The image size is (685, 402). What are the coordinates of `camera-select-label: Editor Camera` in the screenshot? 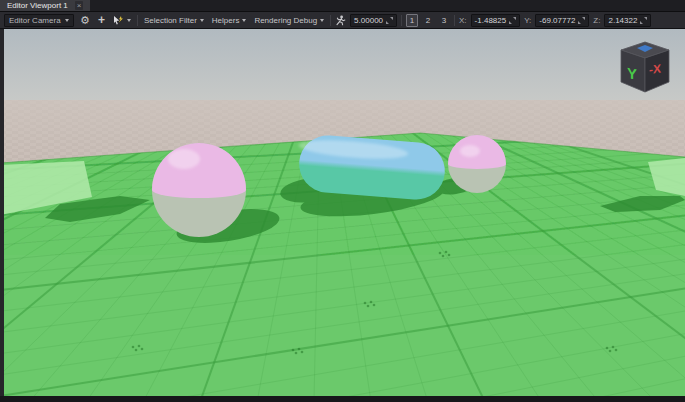 It's located at (35, 20).